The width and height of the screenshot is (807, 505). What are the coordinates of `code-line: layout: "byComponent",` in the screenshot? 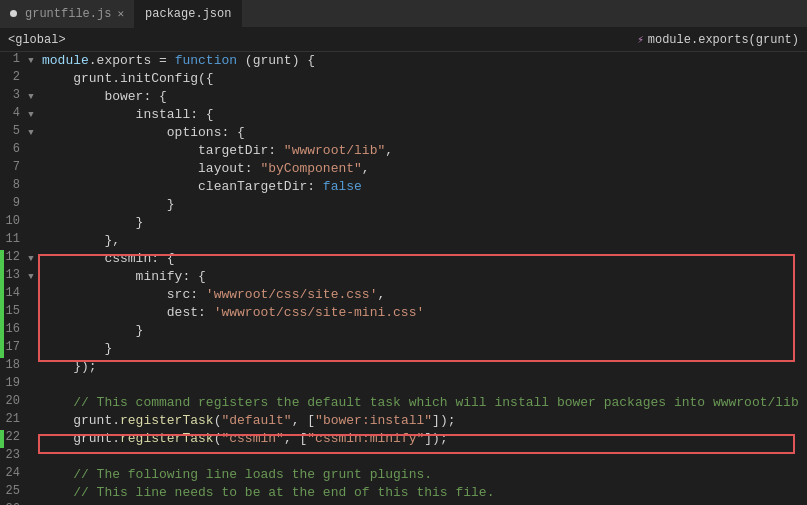 It's located at (422, 169).